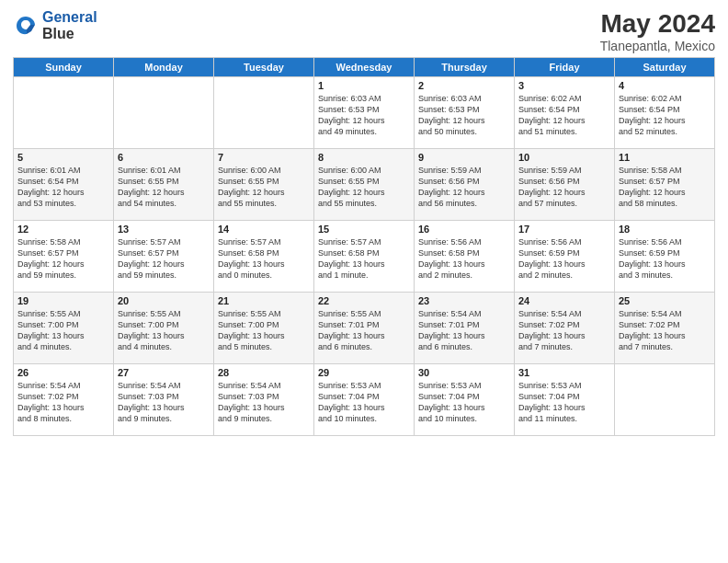 The image size is (728, 563). I want to click on day-number: 19, so click(63, 301).